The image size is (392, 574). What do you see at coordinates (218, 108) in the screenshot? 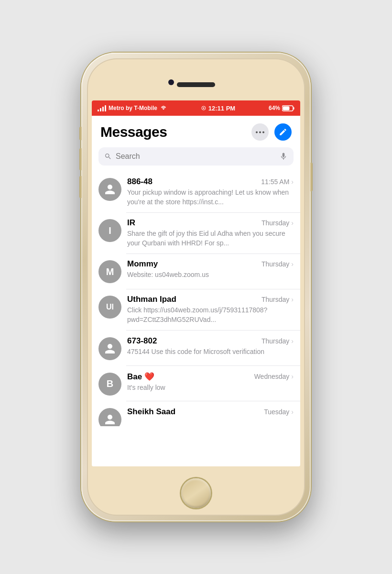
I see `status-time-area: 12:11 PM` at bounding box center [218, 108].